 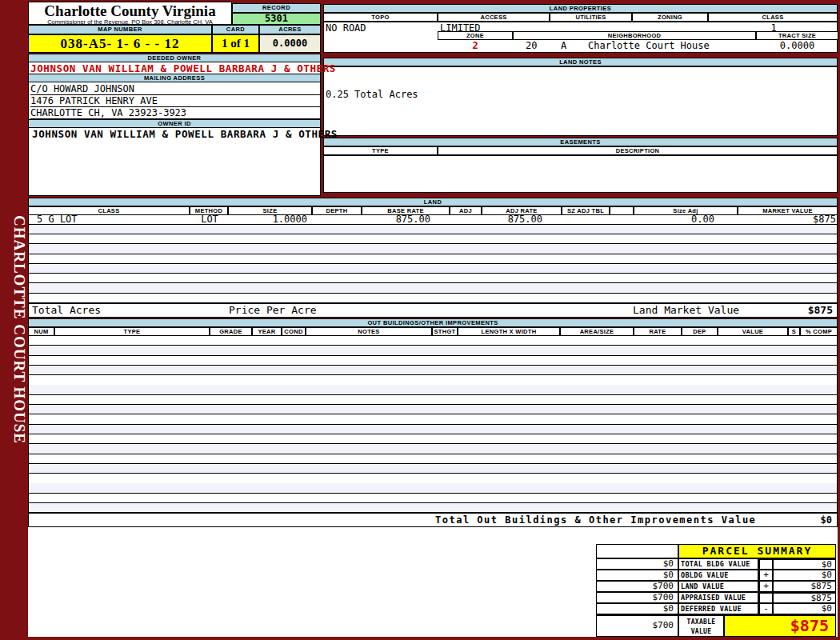 I want to click on record-value: 5301, so click(x=277, y=19).